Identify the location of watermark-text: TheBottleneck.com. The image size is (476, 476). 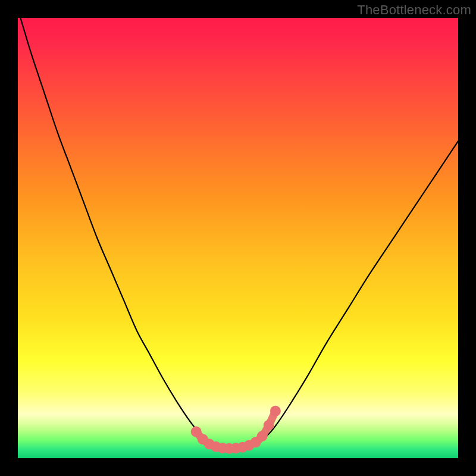
(414, 10).